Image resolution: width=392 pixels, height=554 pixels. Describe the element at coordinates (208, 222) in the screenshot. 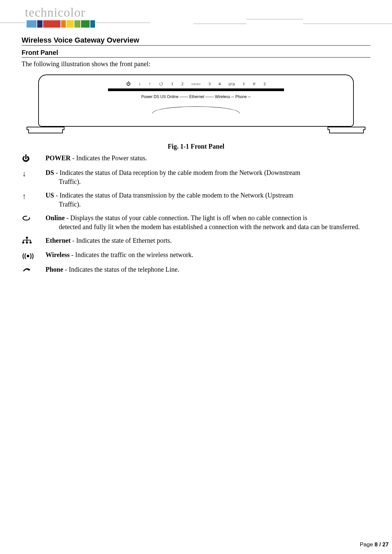

I see `indicator-text: Online - Displays the status of your cab…` at that location.